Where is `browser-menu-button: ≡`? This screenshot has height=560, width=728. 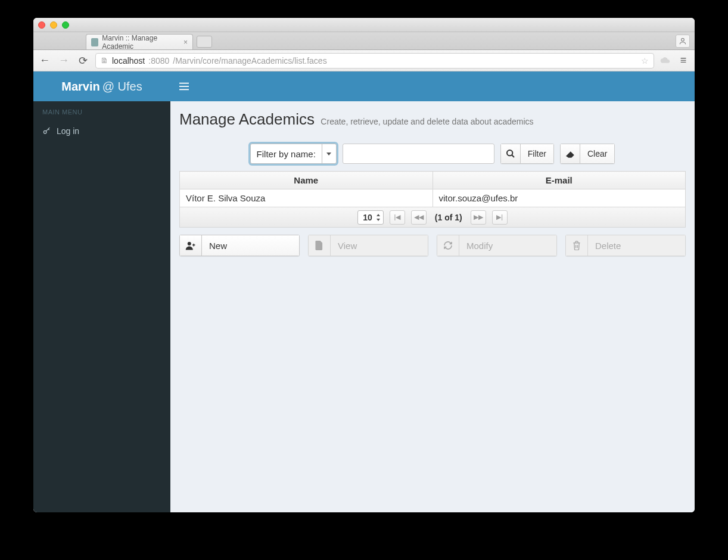
browser-menu-button: ≡ is located at coordinates (683, 61).